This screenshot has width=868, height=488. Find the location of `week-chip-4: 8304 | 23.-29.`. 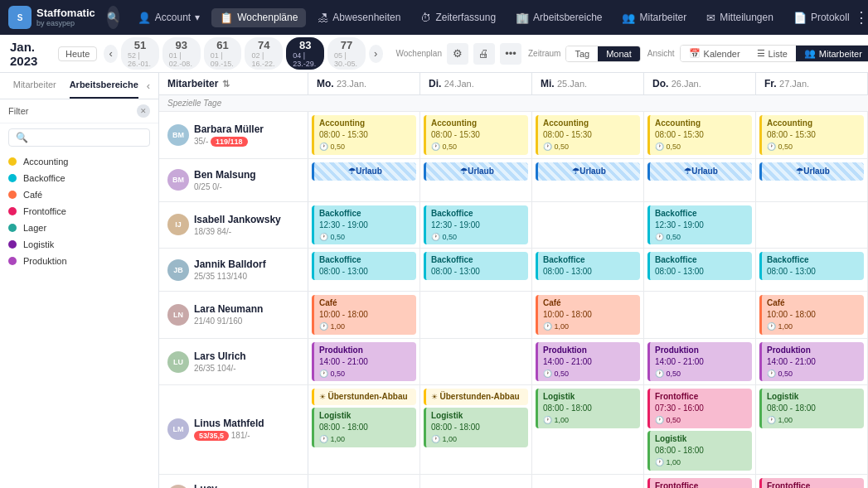

week-chip-4: 8304 | 23.-29. is located at coordinates (305, 53).